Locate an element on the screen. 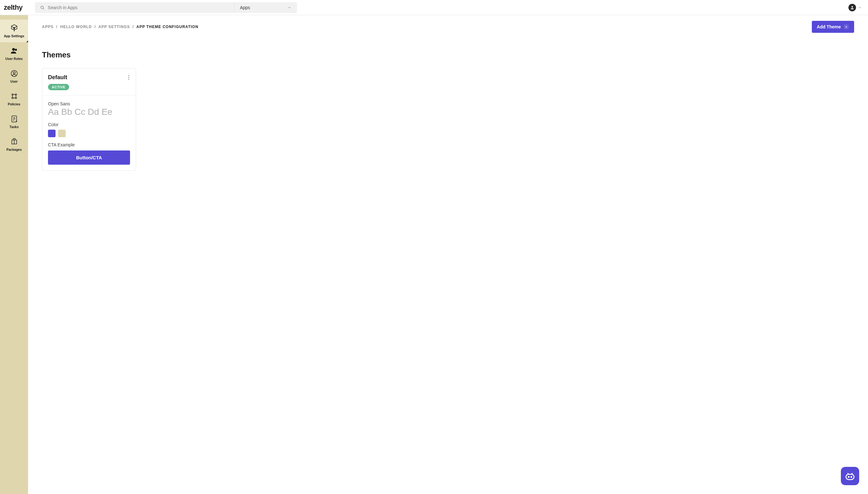 The height and width of the screenshot is (494, 868). add-theme-button: Add Theme is located at coordinates (833, 27).